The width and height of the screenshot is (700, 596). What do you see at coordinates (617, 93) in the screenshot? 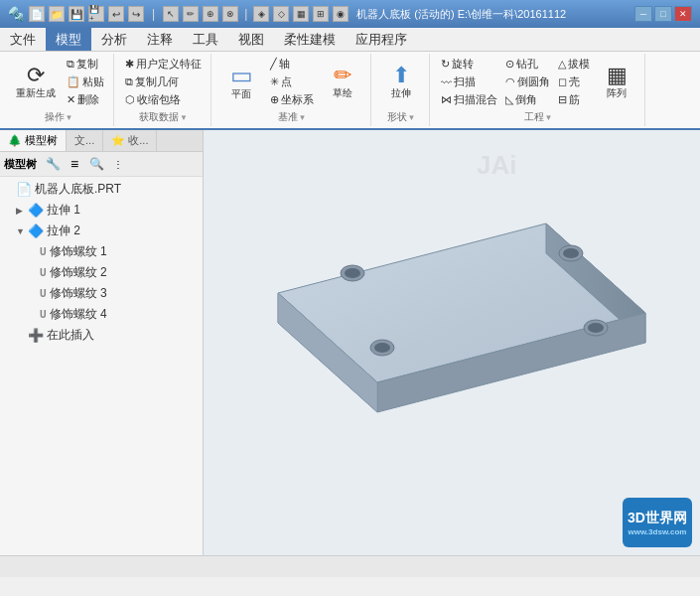
I see `pattern-label: 阵列` at bounding box center [617, 93].